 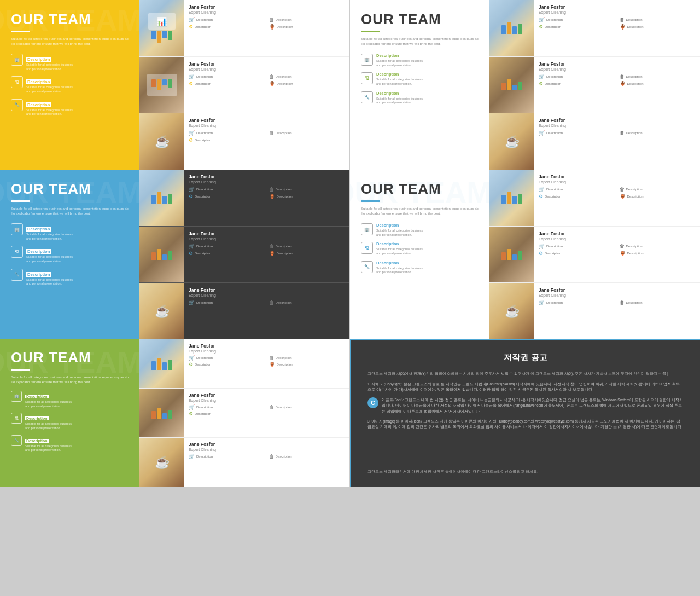 What do you see at coordinates (38, 82) in the screenshot?
I see `feat2-label: Description` at bounding box center [38, 82].